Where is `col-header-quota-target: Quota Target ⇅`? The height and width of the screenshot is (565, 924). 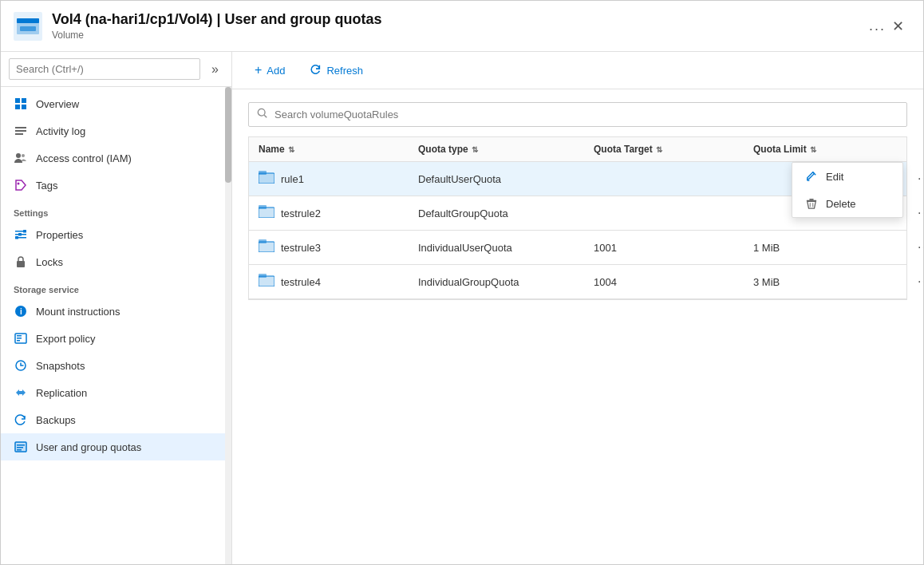 col-header-quota-target: Quota Target ⇅ is located at coordinates (664, 149).